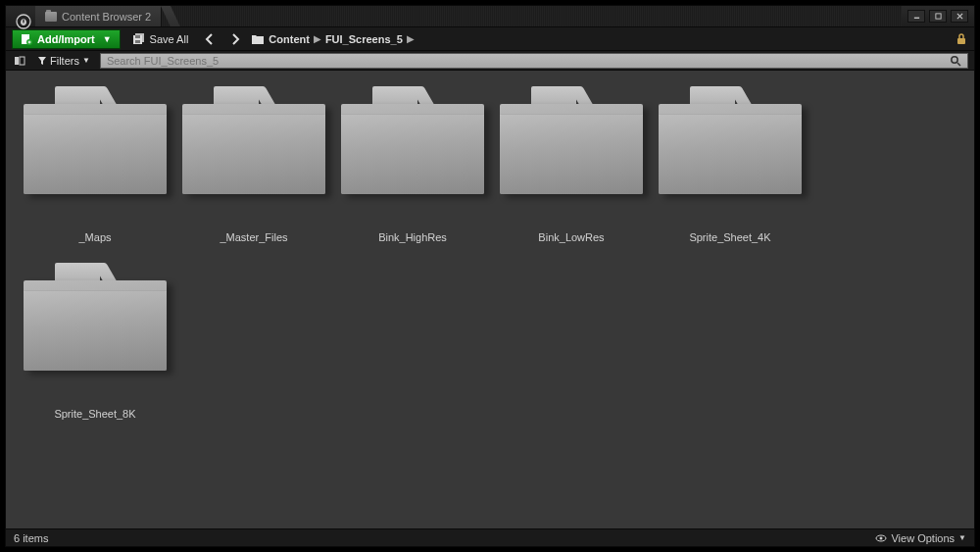  I want to click on folder-item: Sprite_Sheet_8K, so click(95, 345).